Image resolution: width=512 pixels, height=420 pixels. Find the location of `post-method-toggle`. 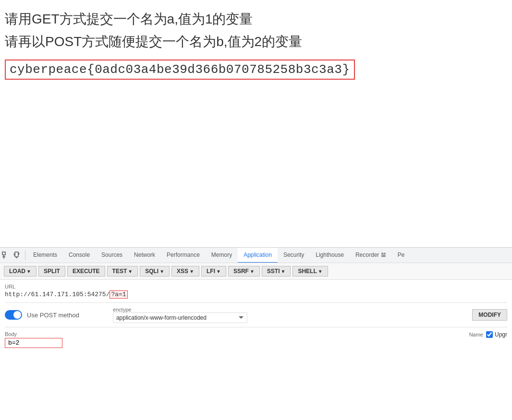

post-method-toggle is located at coordinates (13, 315).